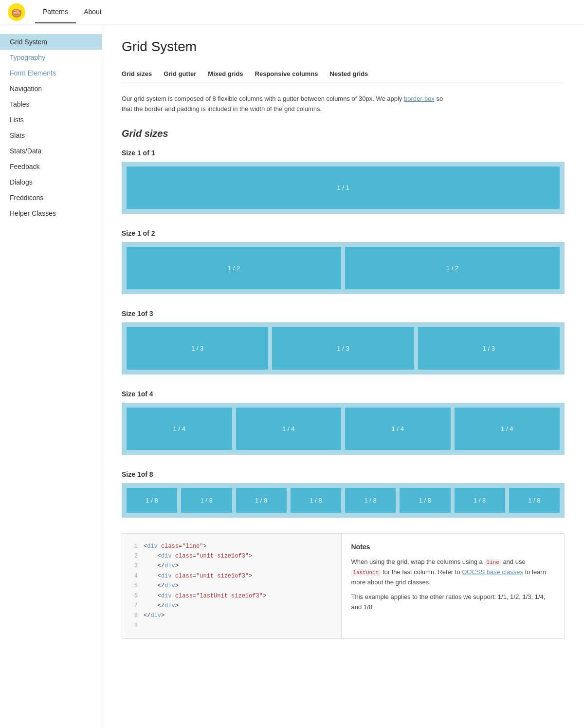  I want to click on code-line-8: 8 </div>, so click(232, 616).